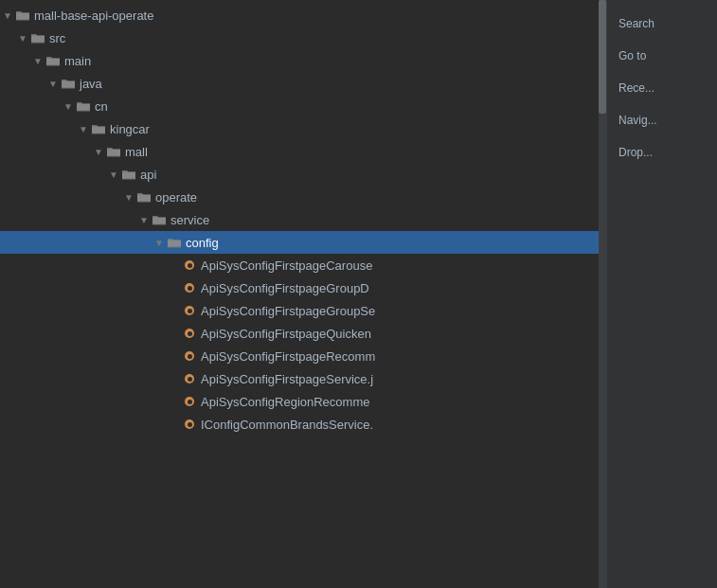 This screenshot has width=717, height=588. I want to click on folder-icon-main, so click(53, 61).